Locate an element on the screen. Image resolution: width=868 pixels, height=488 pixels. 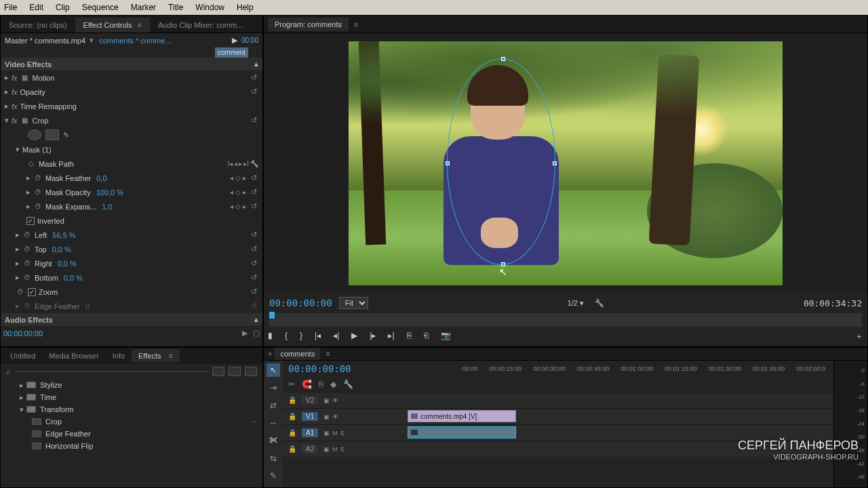
razor-tool-icon: ✀ is located at coordinates (273, 441).